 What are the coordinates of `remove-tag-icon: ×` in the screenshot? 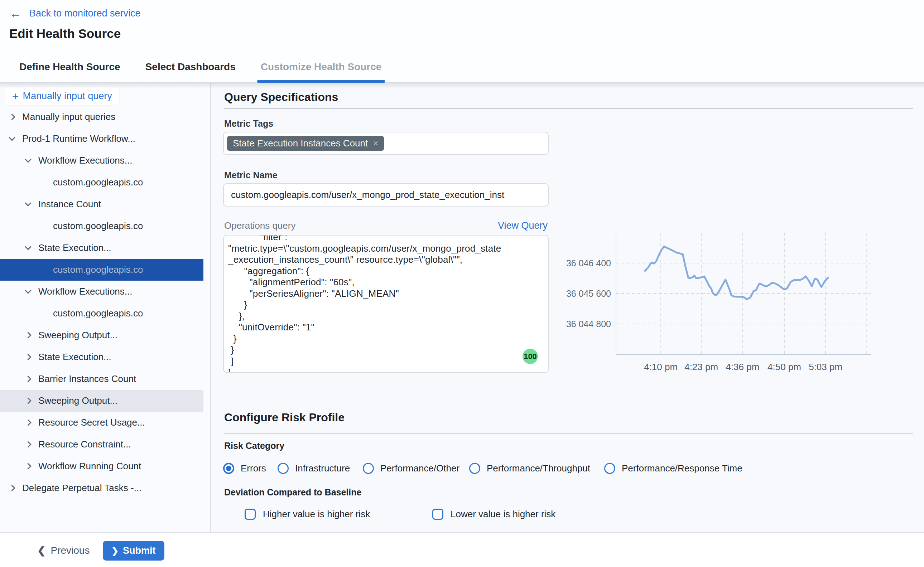 It's located at (376, 143).